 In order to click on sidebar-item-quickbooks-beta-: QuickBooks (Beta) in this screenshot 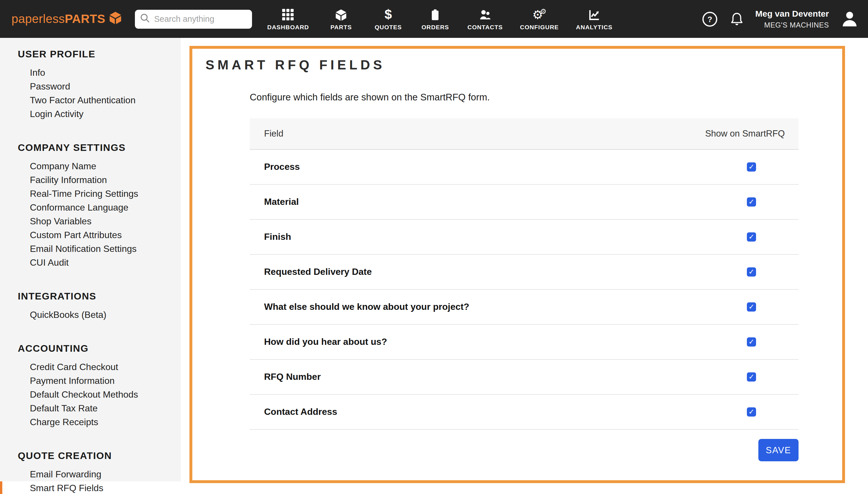, I will do `click(90, 315)`.